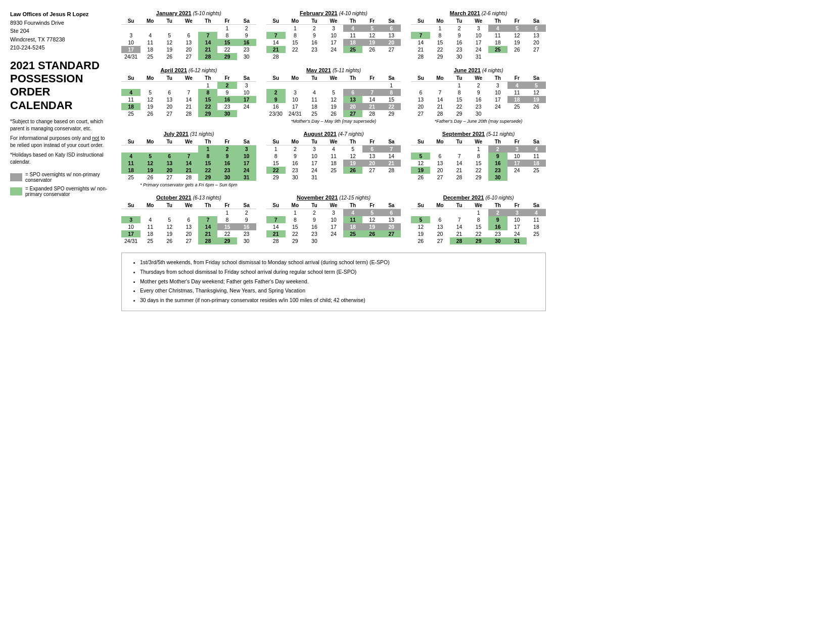 This screenshot has height=644, width=834. What do you see at coordinates (189, 234) in the screenshot?
I see `cal-row: 17181920212223` at bounding box center [189, 234].